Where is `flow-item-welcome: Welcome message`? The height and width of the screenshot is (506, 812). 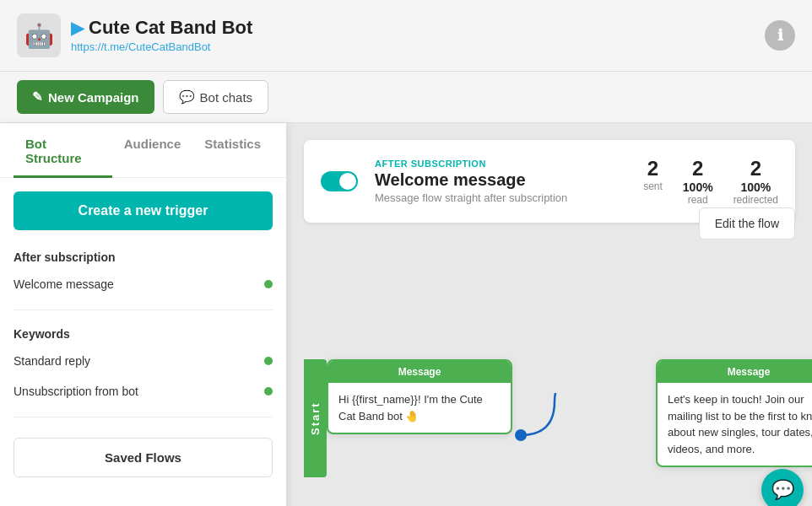 flow-item-welcome: Welcome message is located at coordinates (143, 284).